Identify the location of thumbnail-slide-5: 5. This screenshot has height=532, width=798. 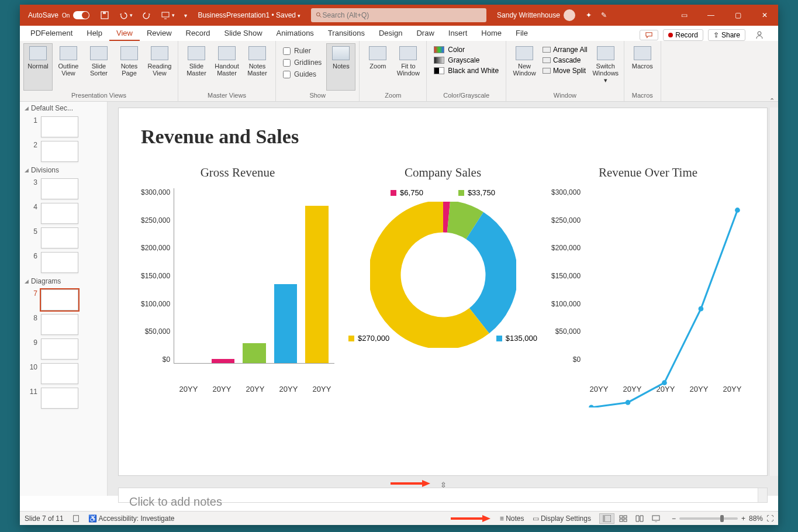
(63, 238).